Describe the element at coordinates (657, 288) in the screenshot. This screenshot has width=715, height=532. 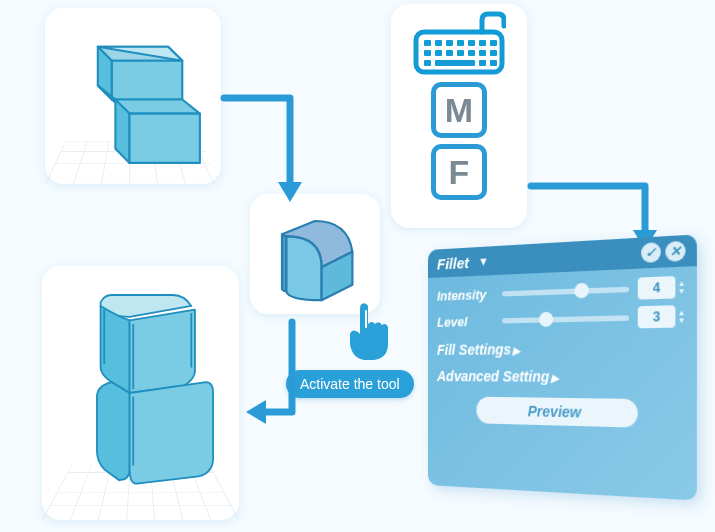
I see `intensity-value: 4` at that location.